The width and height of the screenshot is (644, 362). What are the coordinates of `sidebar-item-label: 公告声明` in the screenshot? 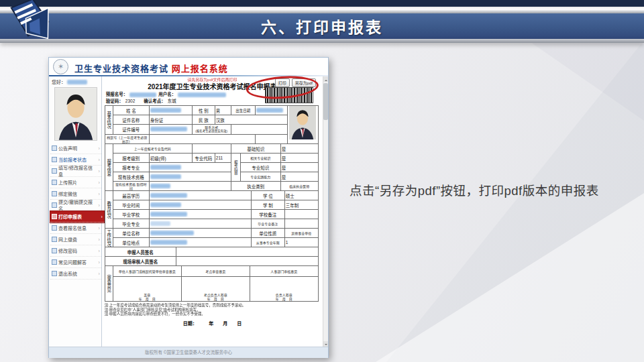 It's located at (68, 148).